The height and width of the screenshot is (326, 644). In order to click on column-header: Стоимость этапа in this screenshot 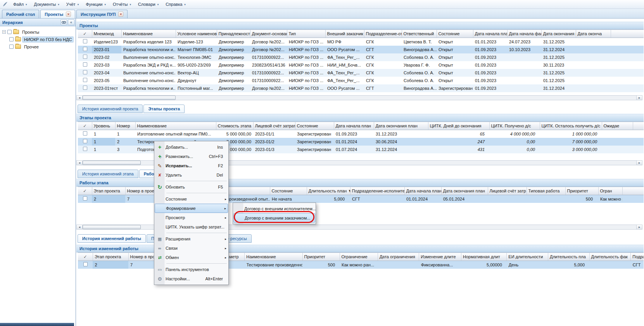, I will do `click(235, 126)`.